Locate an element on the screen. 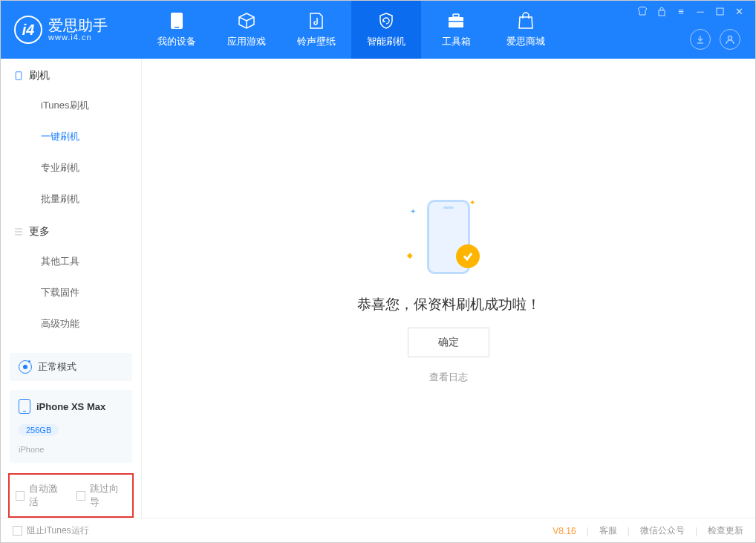 This screenshot has height=543, width=756. header: i4 爱思助手 www.i4.cn 我的设备 应用游戏 铃声壁纸 智能刷机 工具… is located at coordinates (378, 30).